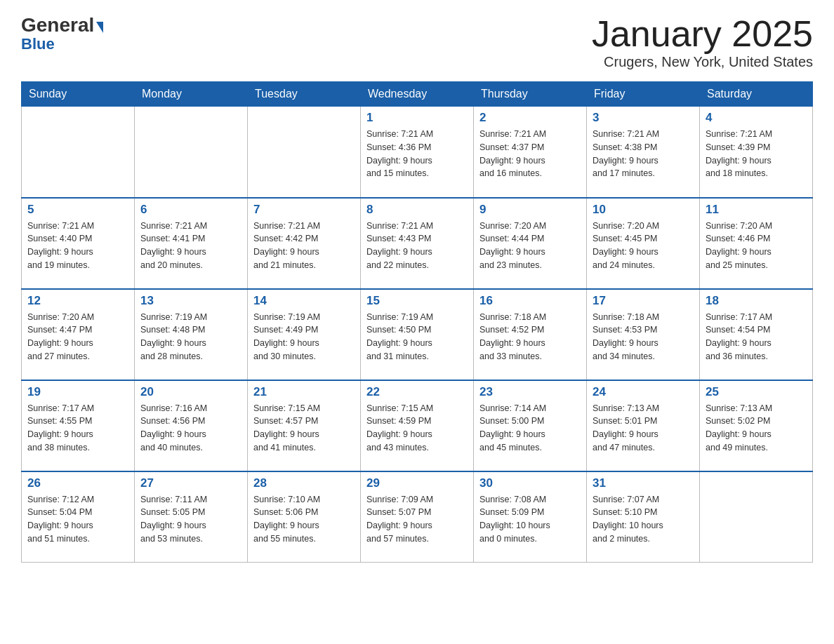 This screenshot has width=834, height=644. I want to click on day-info: Sunrise: 7:11 AM Sunset: 5:05 PM Dayligh…, so click(191, 519).